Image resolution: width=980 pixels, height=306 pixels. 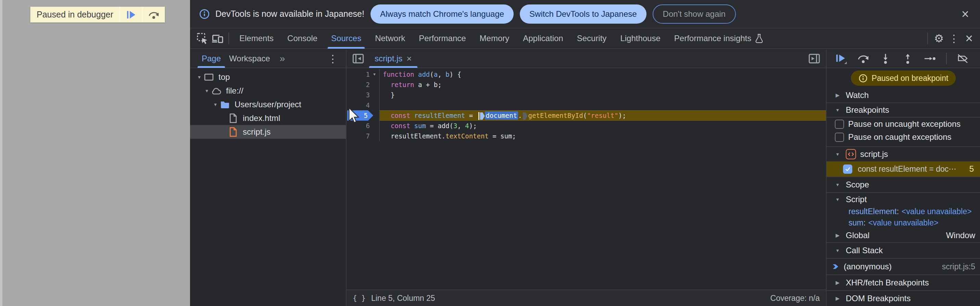 What do you see at coordinates (719, 38) in the screenshot?
I see `tab-performance-insights: Performance insights` at bounding box center [719, 38].